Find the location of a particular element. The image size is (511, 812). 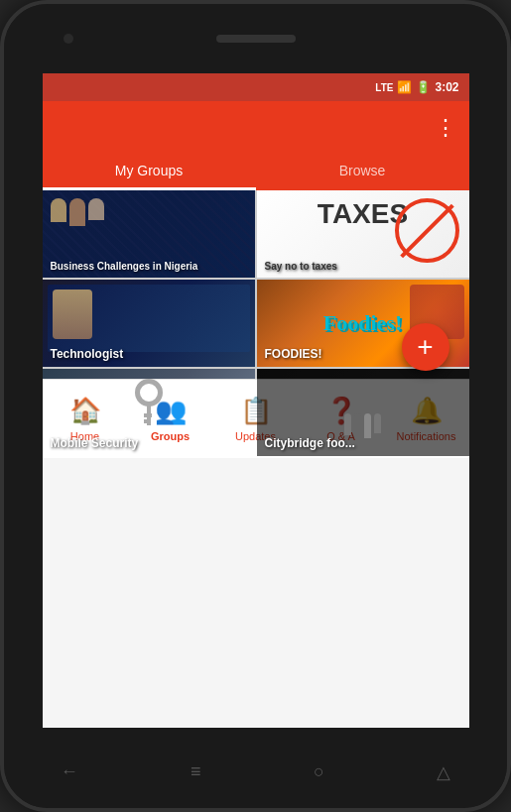

home-hw-button: △ is located at coordinates (444, 772).